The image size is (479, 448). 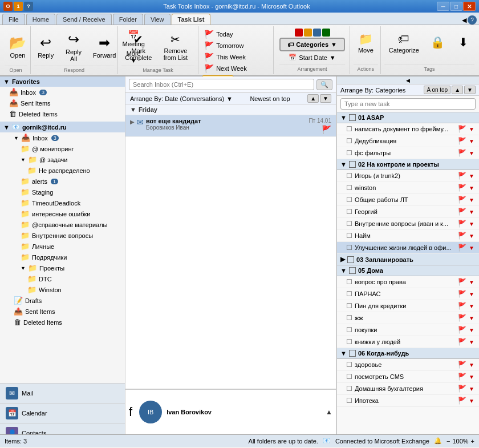 What do you see at coordinates (326, 98) in the screenshot?
I see `email-nav-down: ▼` at bounding box center [326, 98].